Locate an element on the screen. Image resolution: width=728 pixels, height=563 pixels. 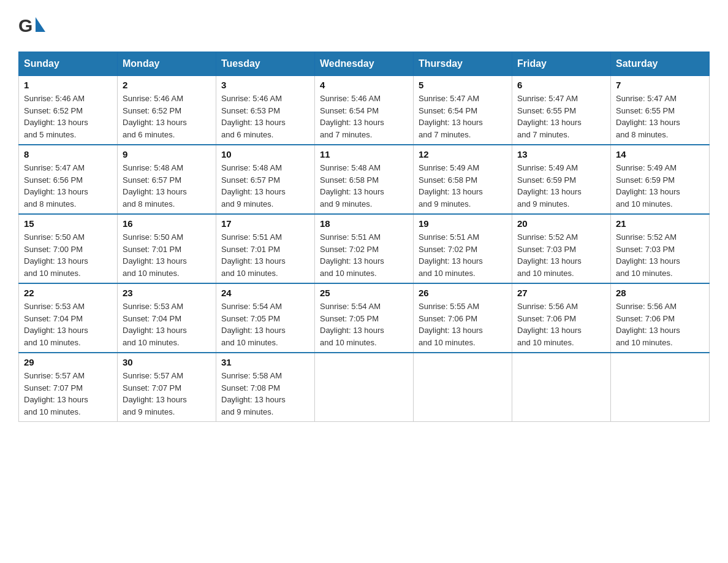
calendar-day-cell: 6 Sunrise: 5:47 AMSunset: 6:55 PMDayligh… is located at coordinates (561, 110).